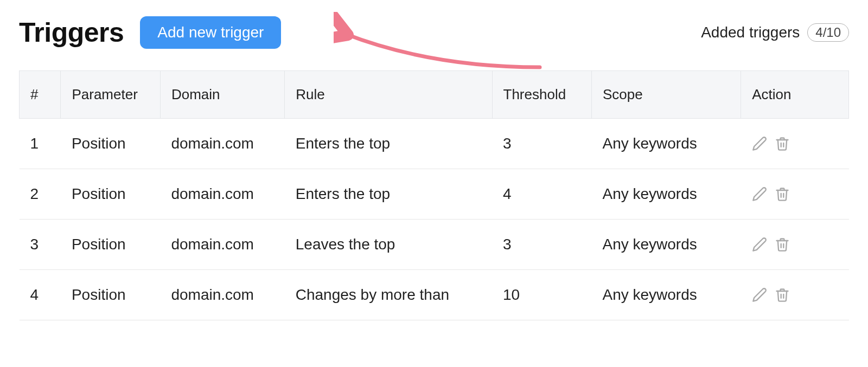  Describe the element at coordinates (541, 95) in the screenshot. I see `col-header-threshold: Threshold` at that location.